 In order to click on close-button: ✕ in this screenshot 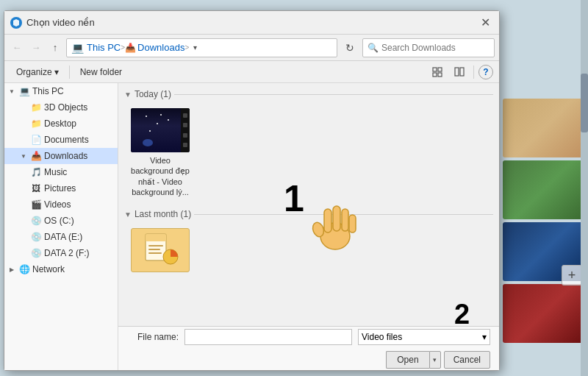, I will do `click(485, 23)`.